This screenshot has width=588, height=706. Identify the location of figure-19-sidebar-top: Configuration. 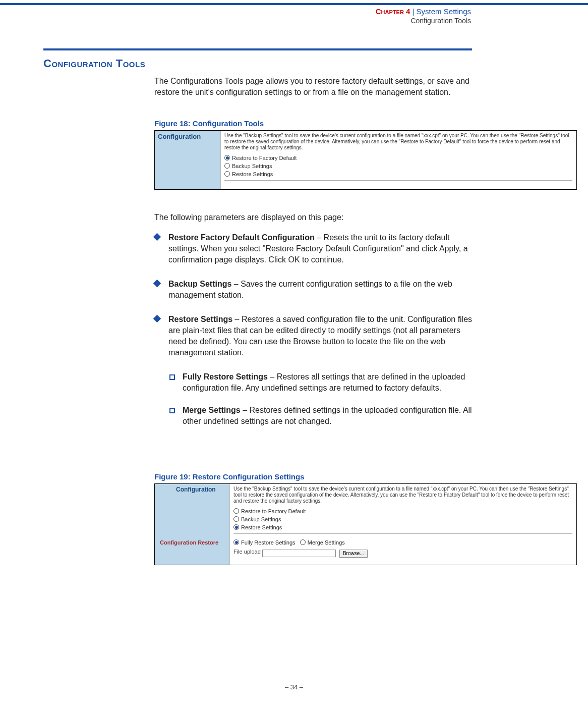
(196, 490).